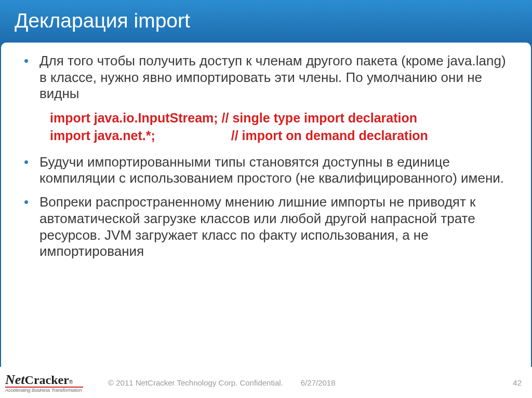  I want to click on bullet-item: Для того чтобы получить доступ к членам …, so click(266, 78).